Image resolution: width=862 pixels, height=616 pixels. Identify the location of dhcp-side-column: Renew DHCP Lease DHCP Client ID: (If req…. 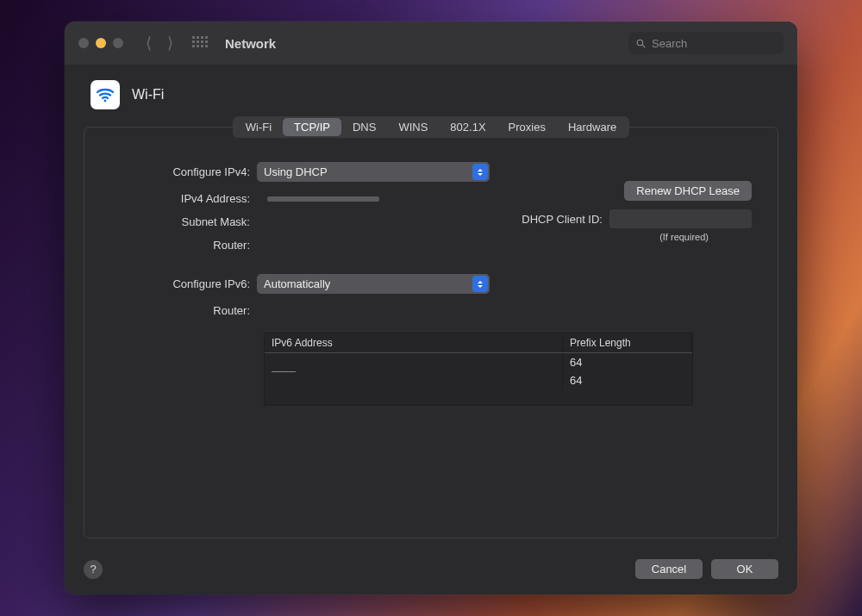
(636, 212).